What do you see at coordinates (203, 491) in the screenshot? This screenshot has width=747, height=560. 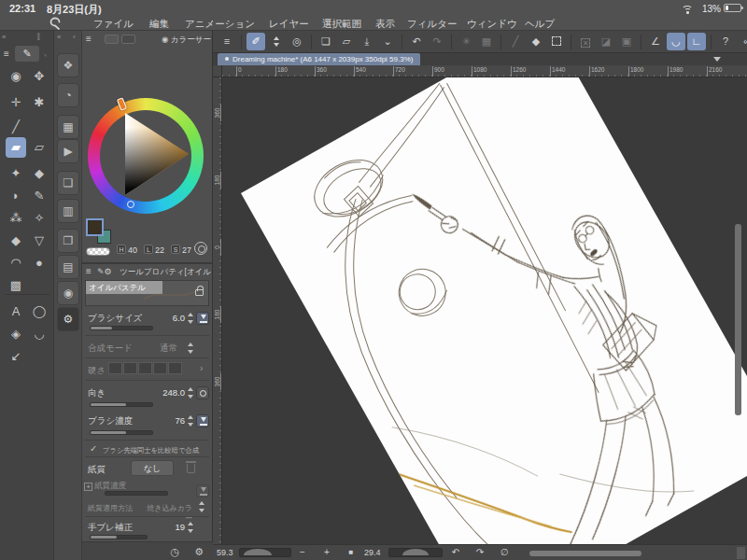 I see `paper-density-dynamics-button` at bounding box center [203, 491].